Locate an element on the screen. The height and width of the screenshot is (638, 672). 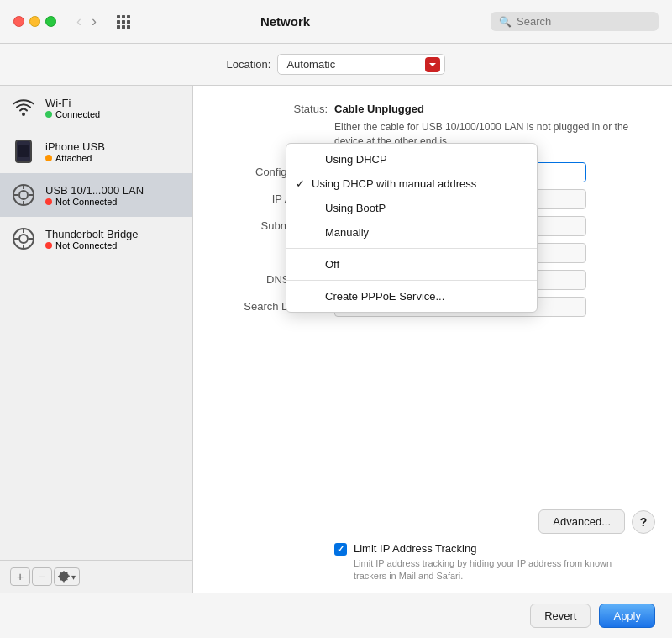
dropdown-item-using-dhcp-manual: ✓ Using DHCP with manual address is located at coordinates (412, 183).